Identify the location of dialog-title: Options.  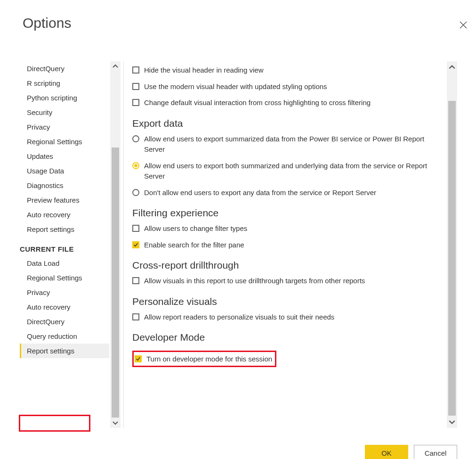
(250, 23).